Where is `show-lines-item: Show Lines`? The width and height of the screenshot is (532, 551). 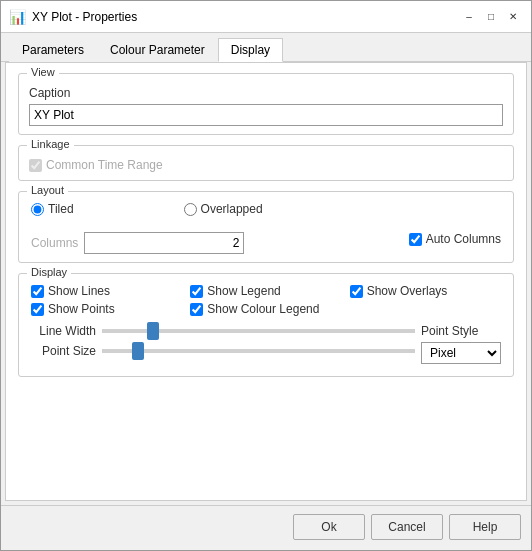
show-lines-item: Show Lines is located at coordinates (106, 291).